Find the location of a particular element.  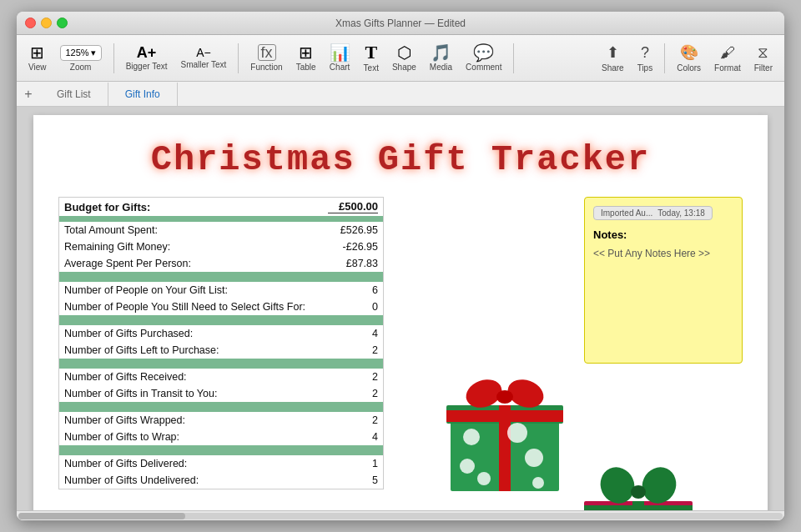

gift-red-image is located at coordinates (638, 482).